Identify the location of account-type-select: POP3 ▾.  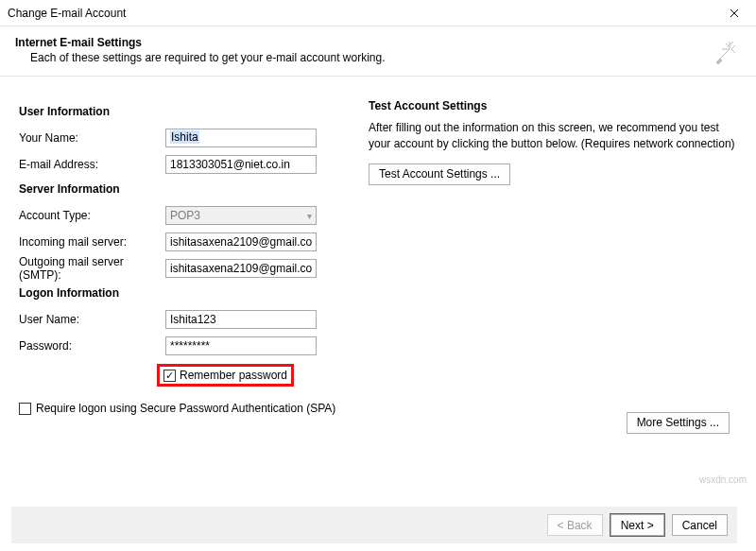
(241, 215).